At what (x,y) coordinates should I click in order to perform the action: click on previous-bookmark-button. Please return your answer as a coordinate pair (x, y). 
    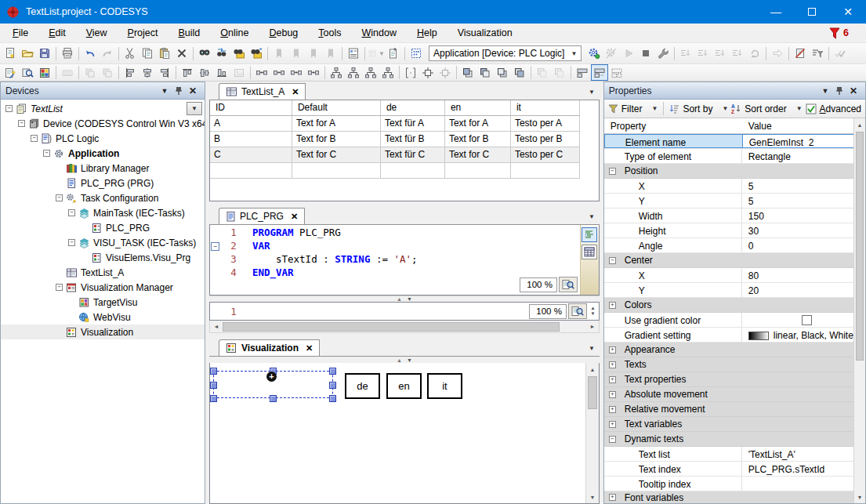
    Looking at the image, I should click on (296, 53).